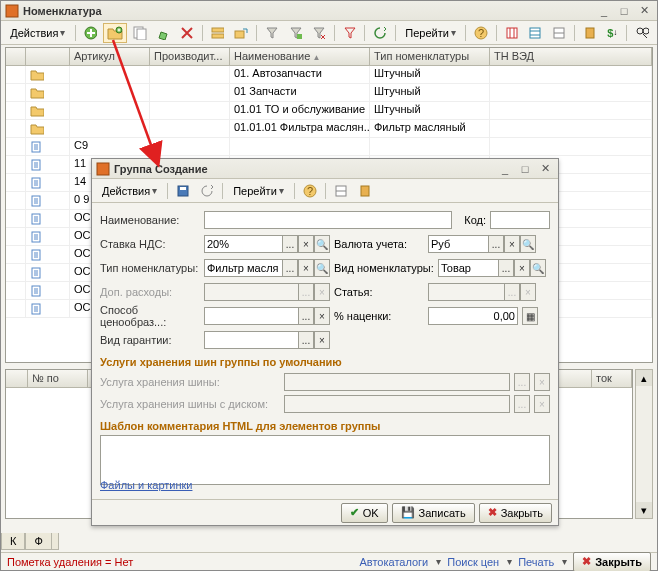 The height and width of the screenshot is (571, 658). I want to click on type-input, so click(243, 268).